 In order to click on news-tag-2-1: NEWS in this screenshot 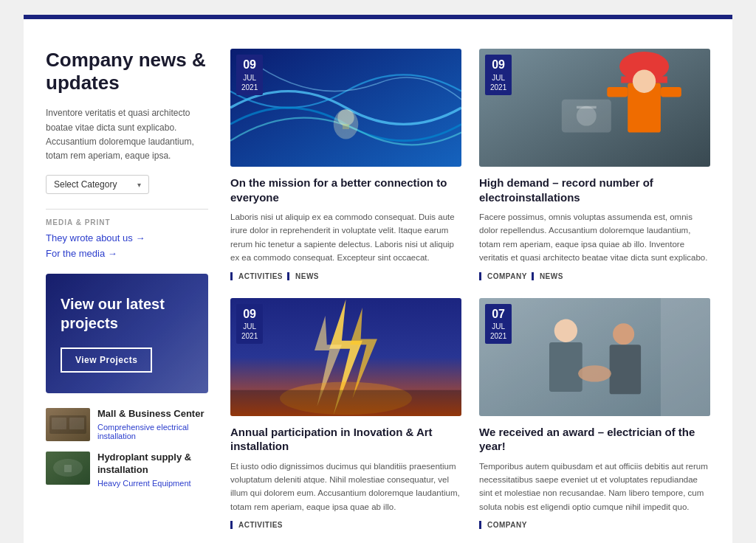, I will do `click(548, 276)`.